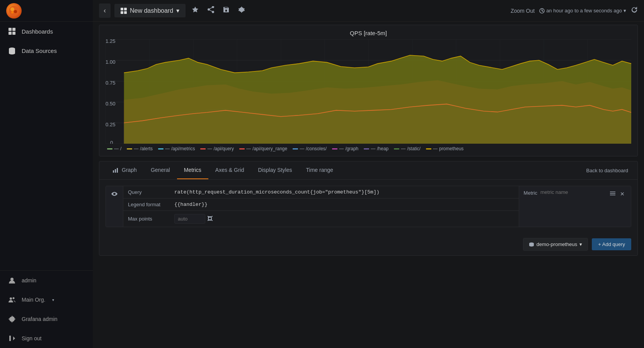  I want to click on legend-format-input, so click(344, 205).